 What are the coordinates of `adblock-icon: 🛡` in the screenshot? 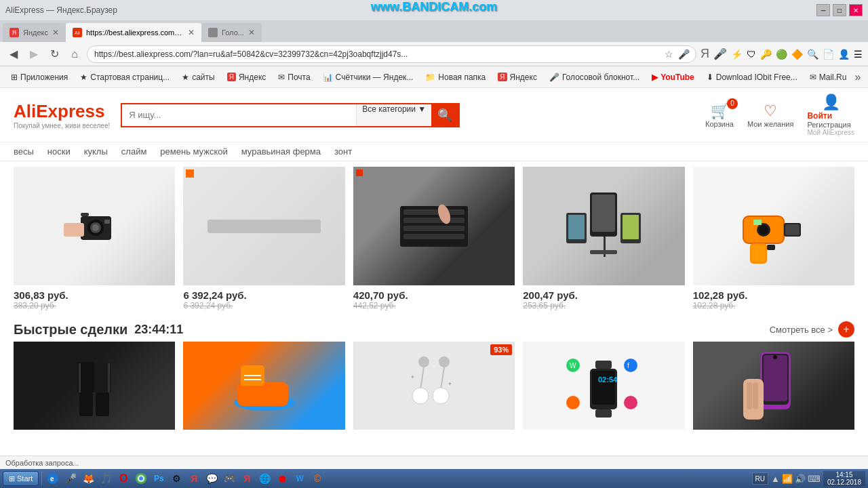 It's located at (751, 54).